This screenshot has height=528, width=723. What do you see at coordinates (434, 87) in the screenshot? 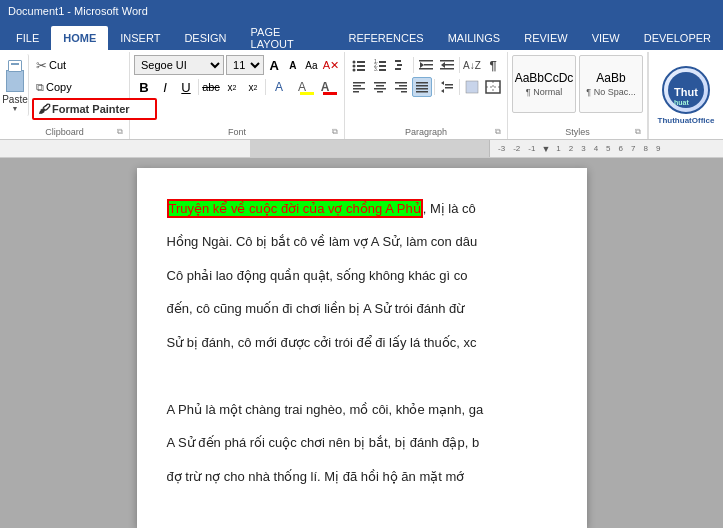
I see `sep5` at bounding box center [434, 87].